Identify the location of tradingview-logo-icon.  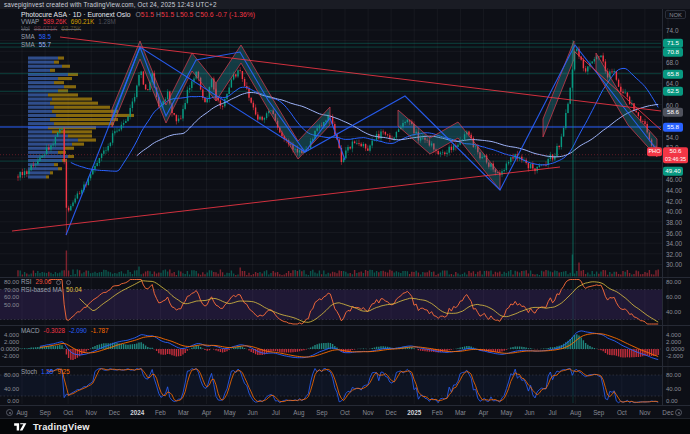
(20, 427).